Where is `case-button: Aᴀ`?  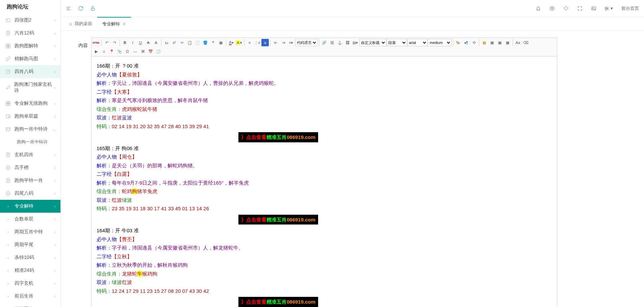 case-button: Aᴀ is located at coordinates (518, 43).